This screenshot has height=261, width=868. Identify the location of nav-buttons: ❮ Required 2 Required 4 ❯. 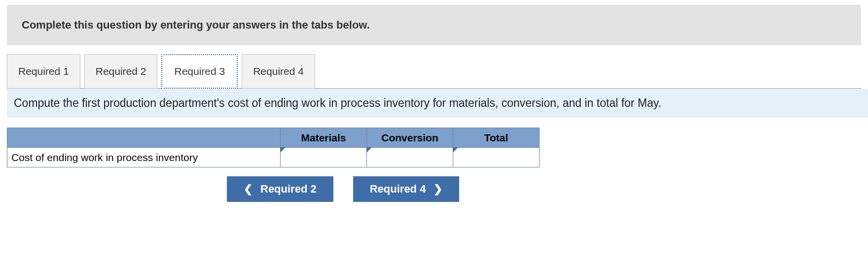
(547, 189).